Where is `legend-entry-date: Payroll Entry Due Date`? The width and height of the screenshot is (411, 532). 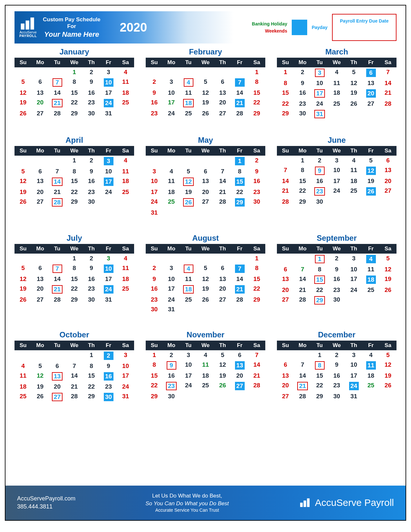 legend-entry-date: Payroll Entry Due Date is located at coordinates (364, 27).